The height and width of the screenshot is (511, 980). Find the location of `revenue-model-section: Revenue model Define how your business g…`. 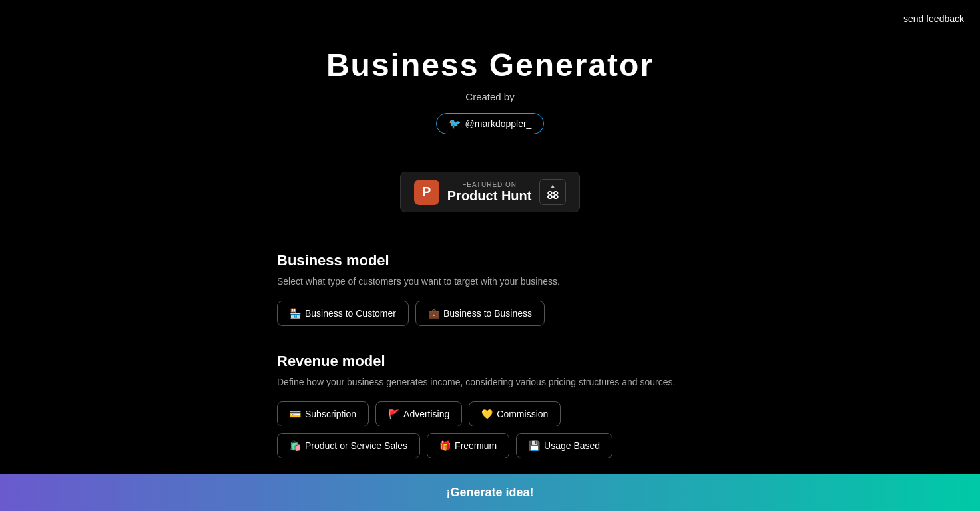

revenue-model-section: Revenue model Define how your business g… is located at coordinates (490, 406).